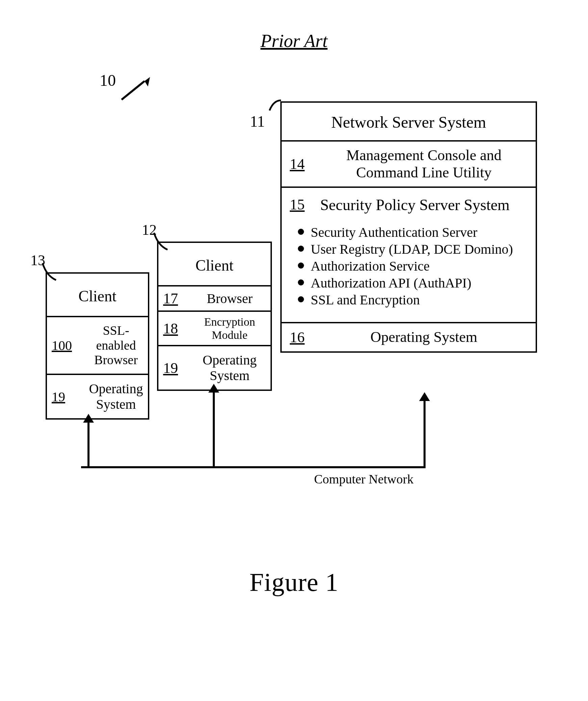 The width and height of the screenshot is (588, 701). What do you see at coordinates (409, 165) in the screenshot?
I see `server-row-mgmt: 14 Management Console and Command Line U…` at bounding box center [409, 165].